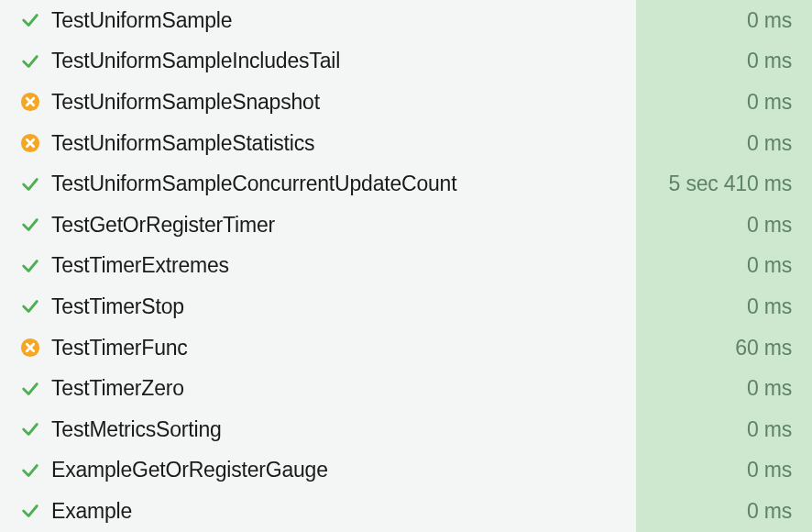 Image resolution: width=812 pixels, height=532 pixels. I want to click on test-name-label: ExampleGetOrRegisterGauge, so click(341, 470).